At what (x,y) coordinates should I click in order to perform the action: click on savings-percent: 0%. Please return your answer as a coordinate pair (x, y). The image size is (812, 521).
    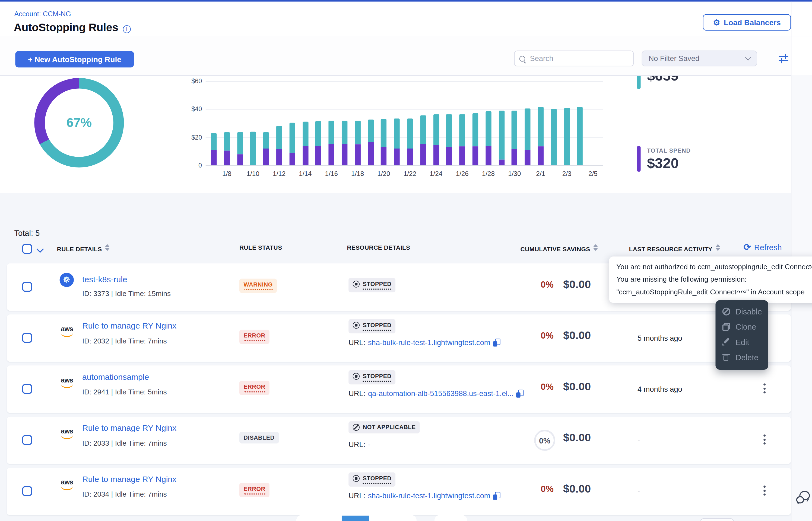
    Looking at the image, I should click on (533, 285).